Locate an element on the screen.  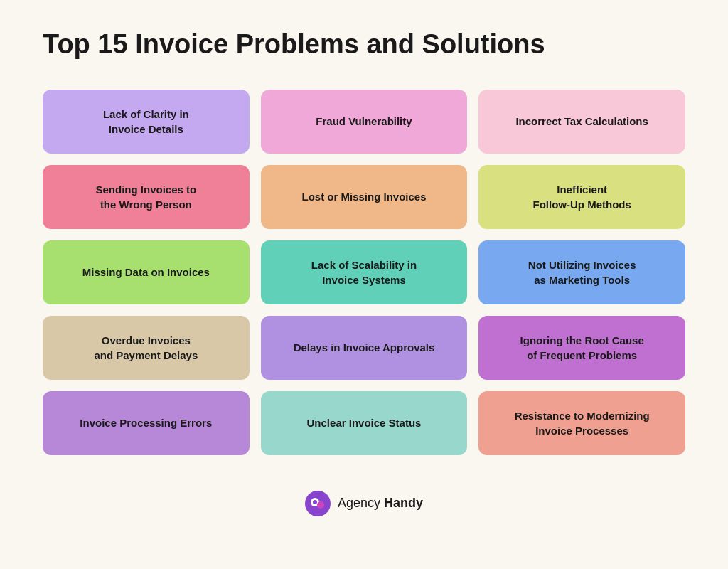
grid-item-label-7: Missing Data on Invoices is located at coordinates (146, 272).